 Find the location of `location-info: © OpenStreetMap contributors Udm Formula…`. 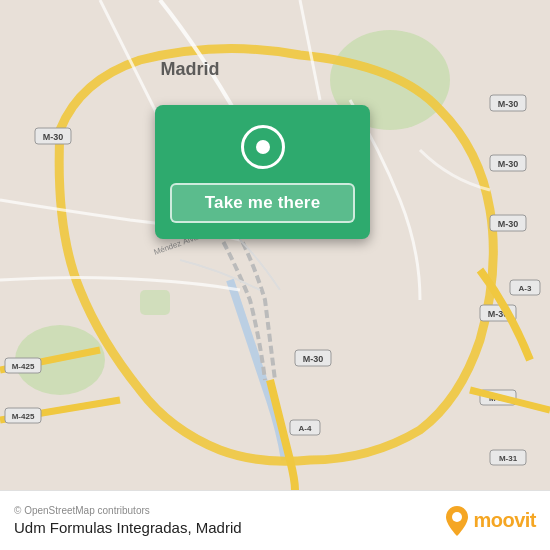

location-info: © OpenStreetMap contributors Udm Formula… is located at coordinates (128, 520).